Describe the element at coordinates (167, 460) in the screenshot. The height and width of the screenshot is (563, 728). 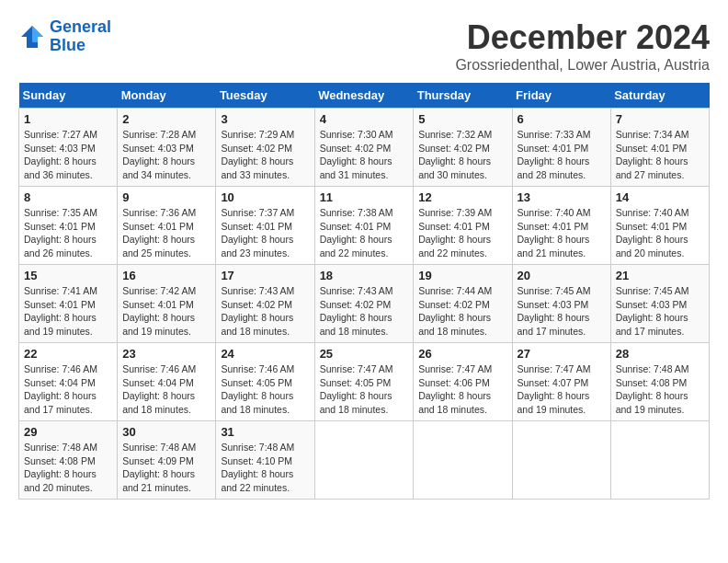
I see `calendar-day-cell: 30 Sunrise: 7:48 AMSunset: 4:09 PMDaylig…` at that location.